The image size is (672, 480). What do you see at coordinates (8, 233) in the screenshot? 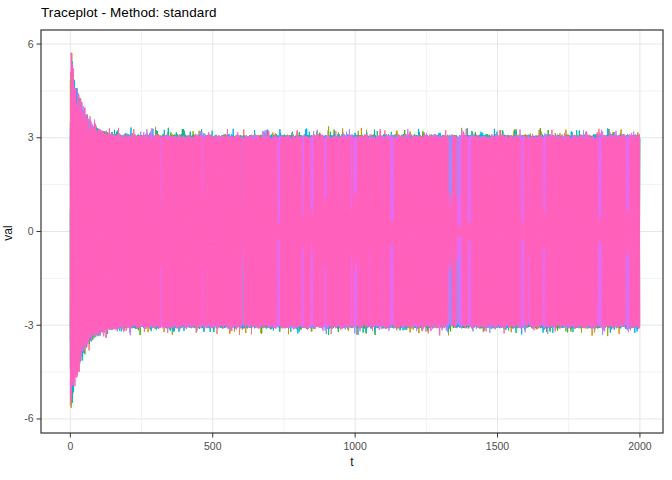
I see `y-axis-title: val` at bounding box center [8, 233].